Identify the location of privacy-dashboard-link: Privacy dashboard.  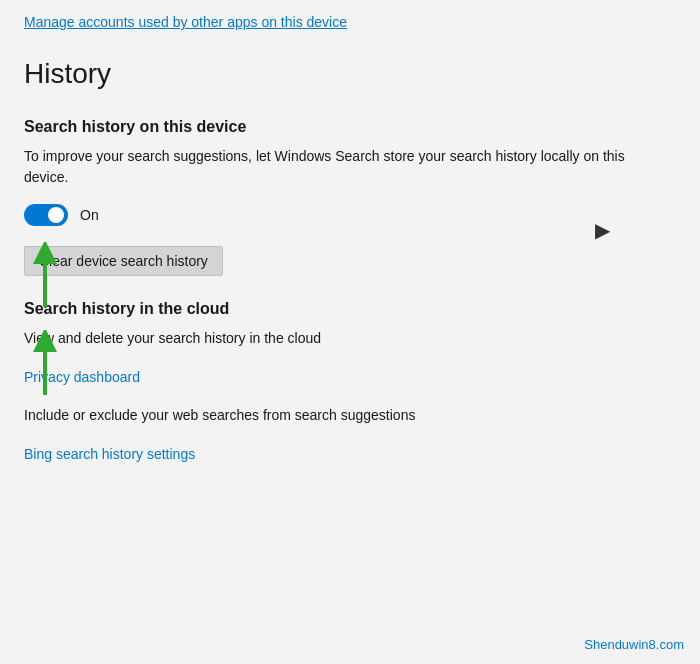
(82, 377).